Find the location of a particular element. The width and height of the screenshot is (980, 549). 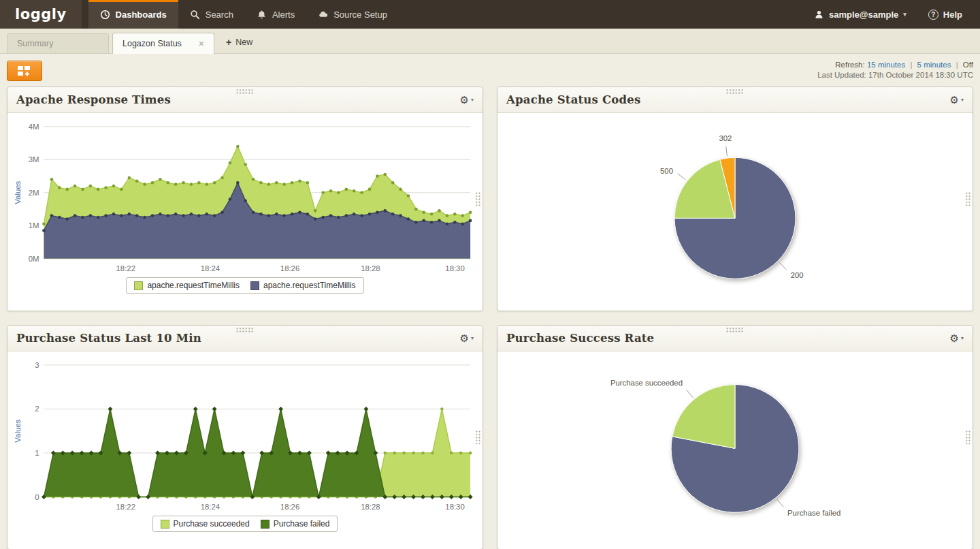

tab-close-icon: × is located at coordinates (194, 44).